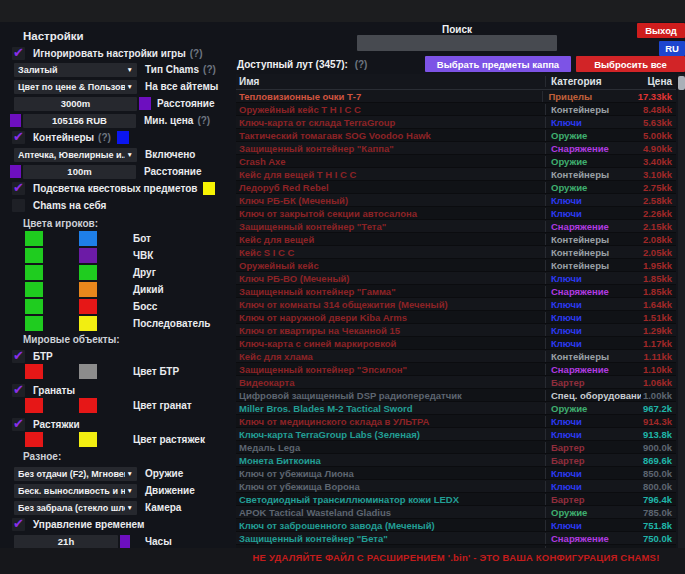 This screenshot has width=685, height=574. What do you see at coordinates (76, 508) in the screenshot?
I see `camera-dropdown: Без забрала (стекло шлема) ▼` at bounding box center [76, 508].